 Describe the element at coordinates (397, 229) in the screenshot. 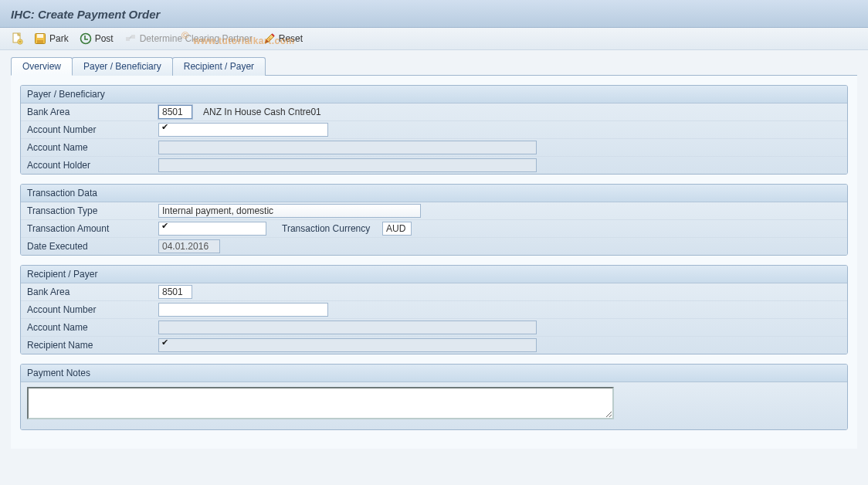

I see `transaction-currency-input` at that location.